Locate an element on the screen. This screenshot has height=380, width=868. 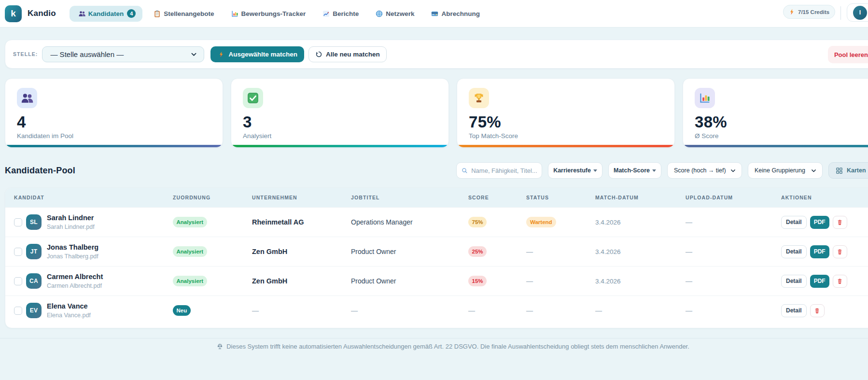
col-zuordnung: ZUORDNUNG is located at coordinates (212, 197).